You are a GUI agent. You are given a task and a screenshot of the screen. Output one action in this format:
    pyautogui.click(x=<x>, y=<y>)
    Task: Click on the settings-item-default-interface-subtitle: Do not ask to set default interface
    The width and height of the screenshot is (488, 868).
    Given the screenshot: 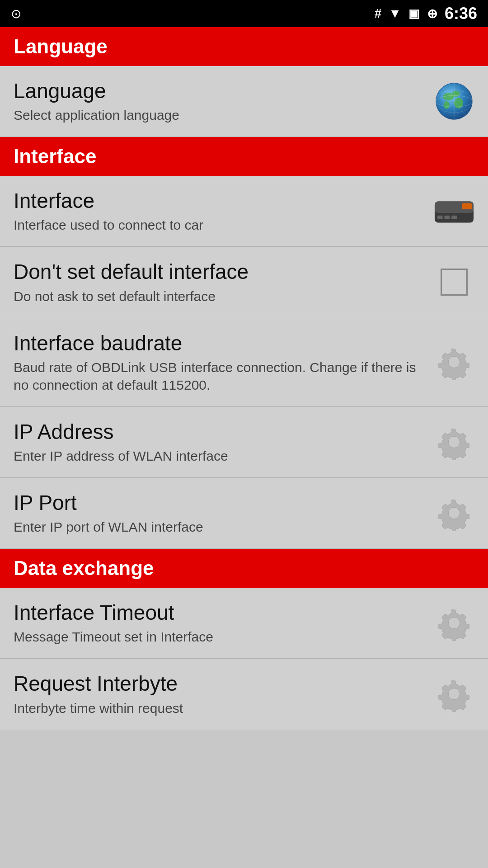 What is the action you would take?
    pyautogui.click(x=219, y=297)
    